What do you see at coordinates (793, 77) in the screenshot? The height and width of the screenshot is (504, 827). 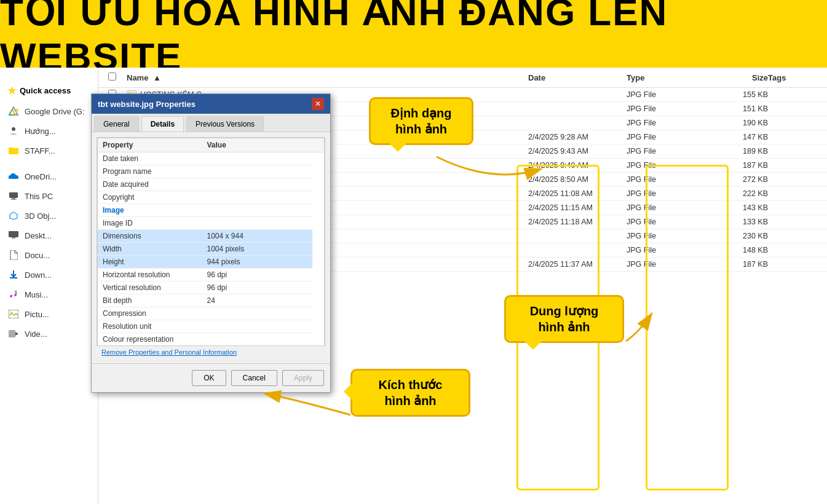 I see `col-tags-header: Tags` at bounding box center [793, 77].